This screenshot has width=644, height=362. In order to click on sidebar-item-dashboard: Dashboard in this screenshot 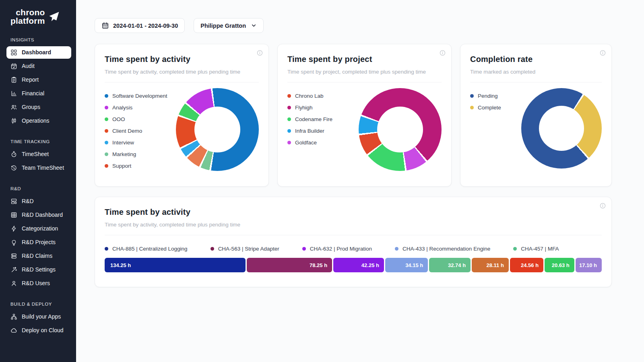, I will do `click(39, 52)`.